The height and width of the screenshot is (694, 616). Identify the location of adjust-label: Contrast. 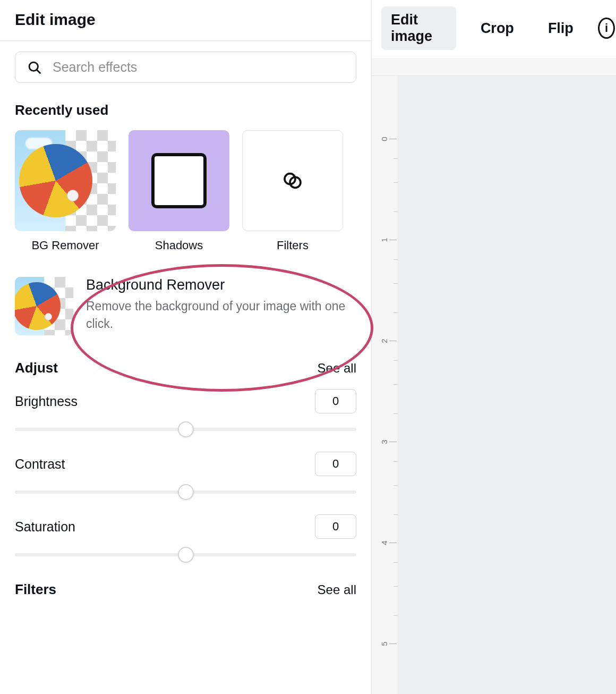
(40, 464).